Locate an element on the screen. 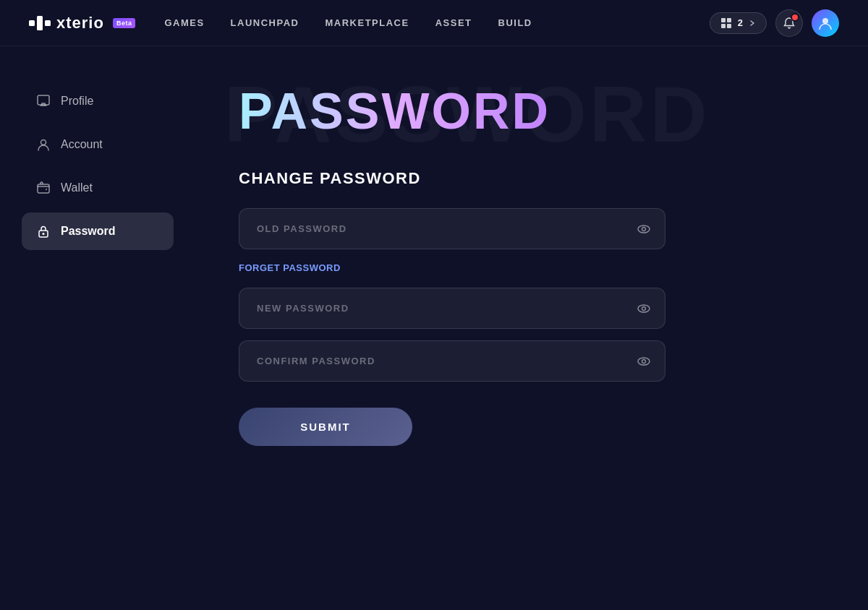 The image size is (868, 610). confirm-password-eye-toggle is located at coordinates (644, 361).